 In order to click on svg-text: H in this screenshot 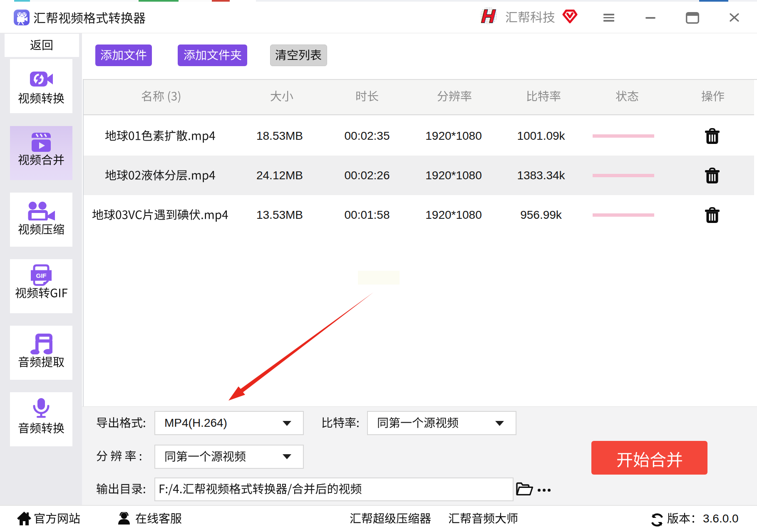, I will do `click(489, 16)`.